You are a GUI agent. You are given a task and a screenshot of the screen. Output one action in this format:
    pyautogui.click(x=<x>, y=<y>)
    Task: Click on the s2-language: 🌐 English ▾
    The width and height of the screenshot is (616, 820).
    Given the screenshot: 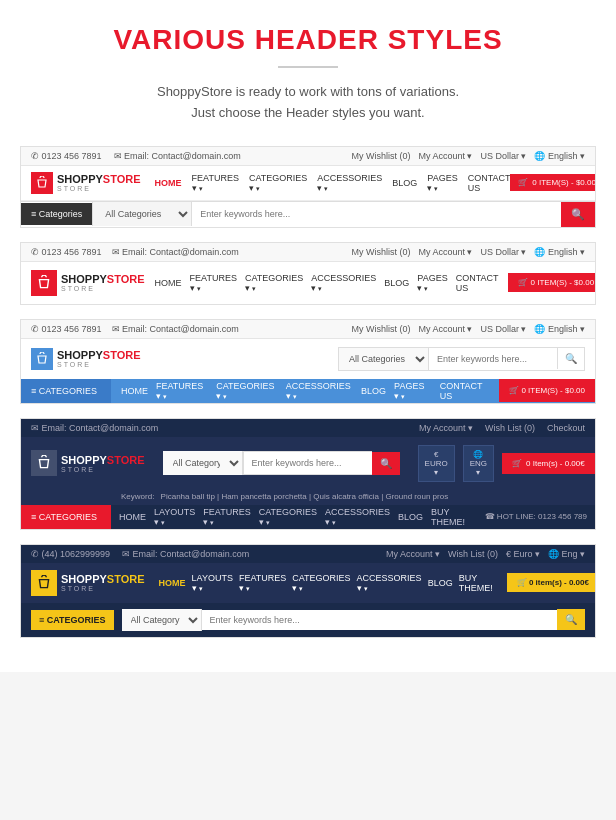 What is the action you would take?
    pyautogui.click(x=560, y=252)
    